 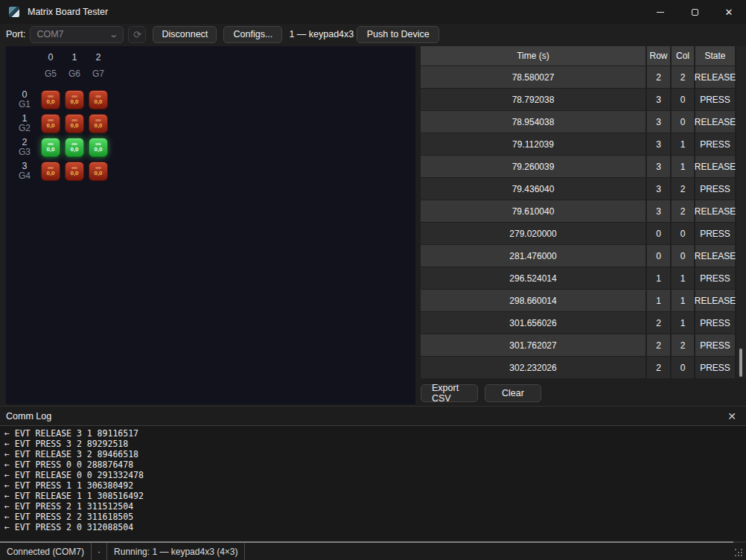 What do you see at coordinates (533, 100) in the screenshot?
I see `cell-time: 78.792038` at bounding box center [533, 100].